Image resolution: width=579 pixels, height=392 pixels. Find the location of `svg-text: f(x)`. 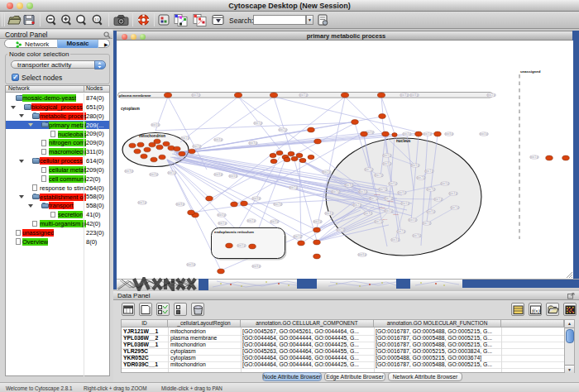

svg-text: f(x) is located at coordinates (536, 311).